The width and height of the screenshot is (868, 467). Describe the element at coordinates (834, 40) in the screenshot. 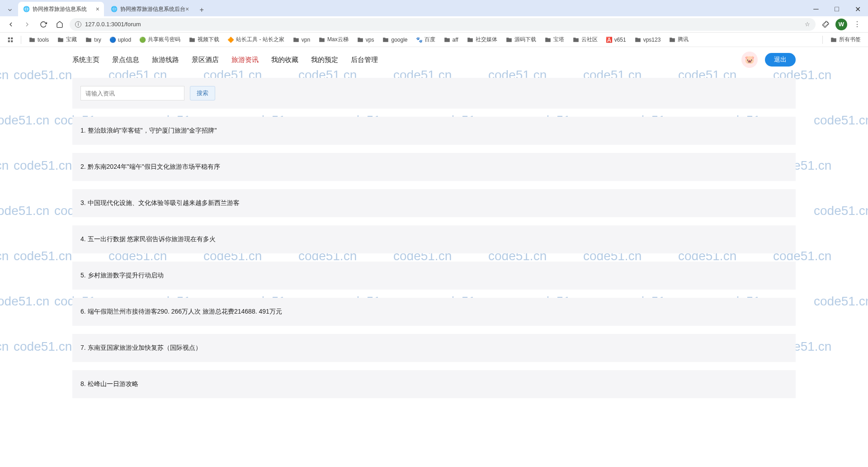

I see `folder-icon` at that location.